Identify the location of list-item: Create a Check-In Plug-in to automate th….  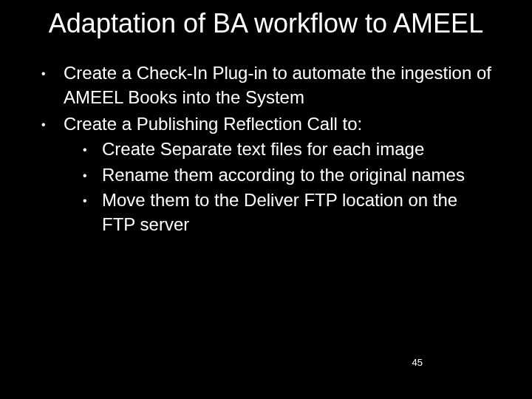
(266, 86).